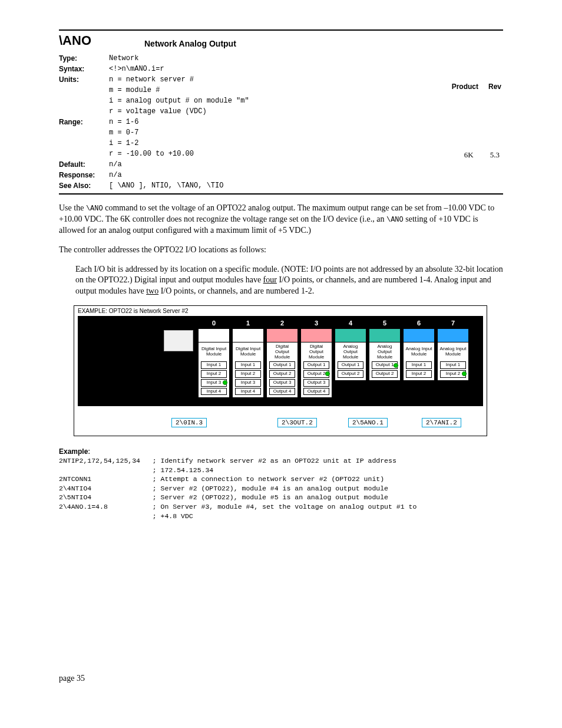 This screenshot has width=562, height=728. I want to click on label-default: Default:, so click(84, 164).